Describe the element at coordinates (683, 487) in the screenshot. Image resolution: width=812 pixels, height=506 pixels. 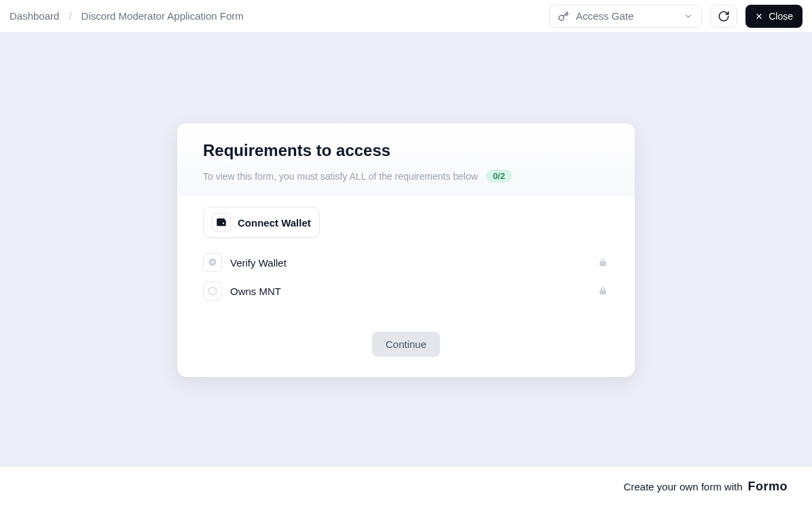
I see `footer-text: Create your own form with` at that location.